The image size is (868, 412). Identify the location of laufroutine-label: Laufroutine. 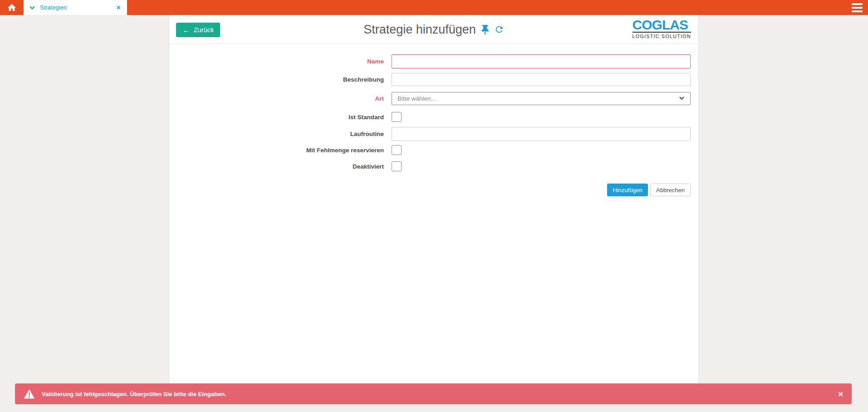
(280, 134).